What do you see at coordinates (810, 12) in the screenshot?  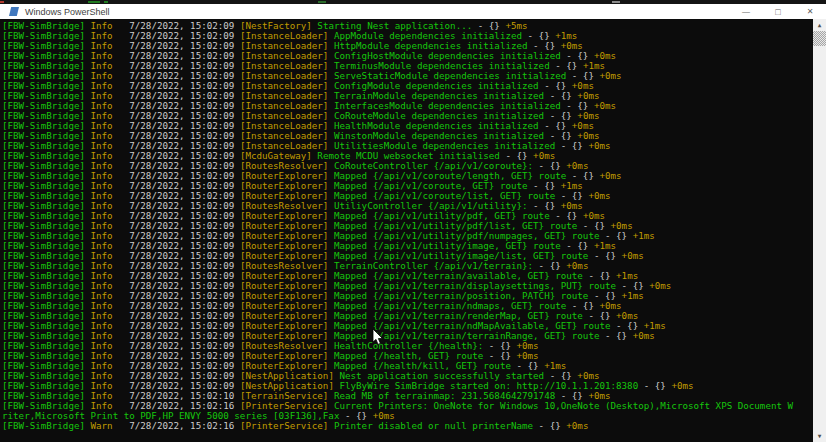 I see `close-icon: ✕` at bounding box center [810, 12].